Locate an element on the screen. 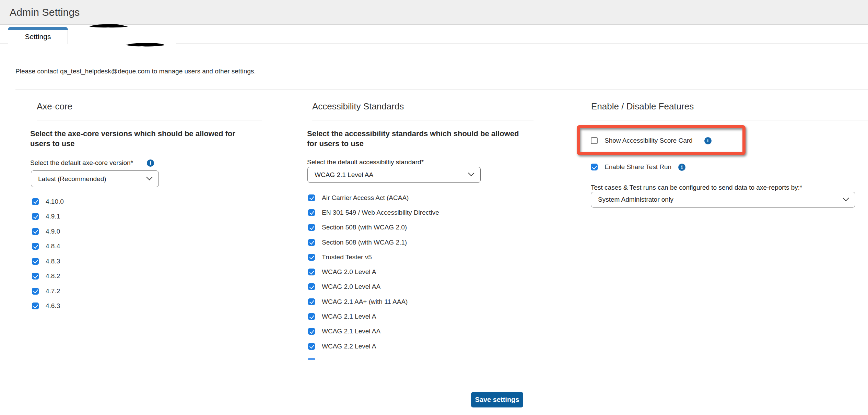  version-row: 4.9.0 is located at coordinates (48, 232).